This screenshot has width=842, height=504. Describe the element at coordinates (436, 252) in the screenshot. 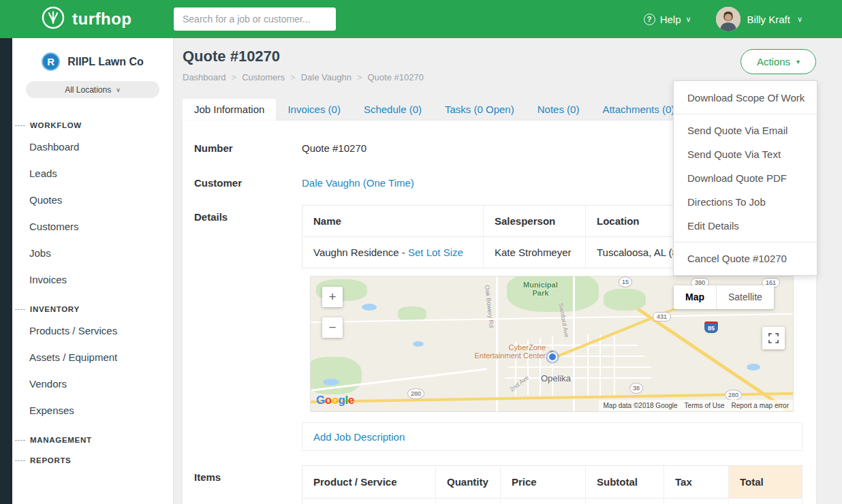

I see `set-lot-size-link: Set Lot Size` at that location.